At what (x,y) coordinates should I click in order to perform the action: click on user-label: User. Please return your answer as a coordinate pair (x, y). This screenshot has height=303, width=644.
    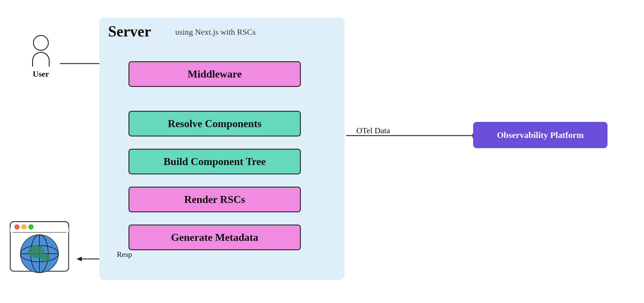
    Looking at the image, I should click on (41, 74).